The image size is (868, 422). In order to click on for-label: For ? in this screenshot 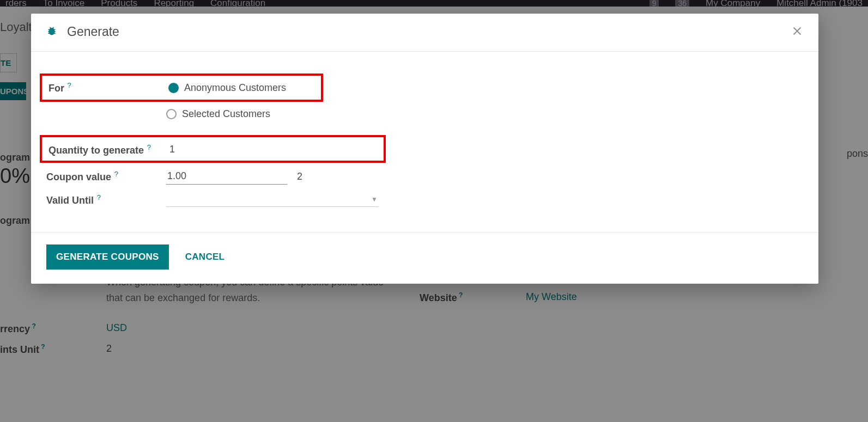, I will do `click(108, 88)`.